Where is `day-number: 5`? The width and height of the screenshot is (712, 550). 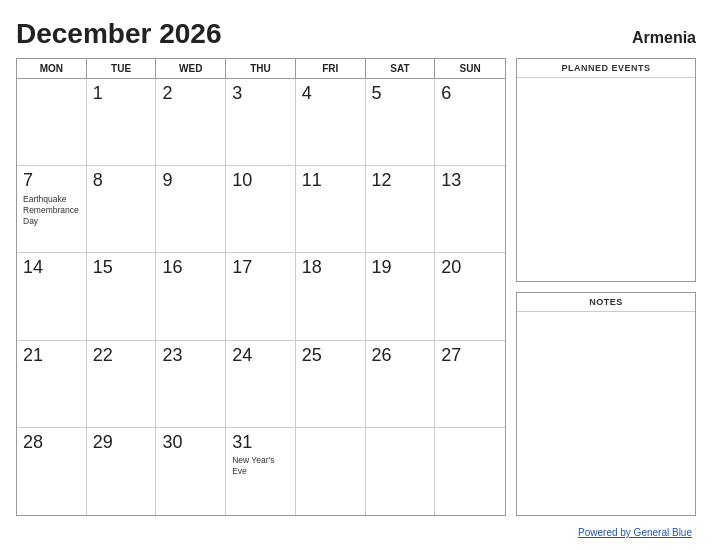
day-number: 5 is located at coordinates (400, 94).